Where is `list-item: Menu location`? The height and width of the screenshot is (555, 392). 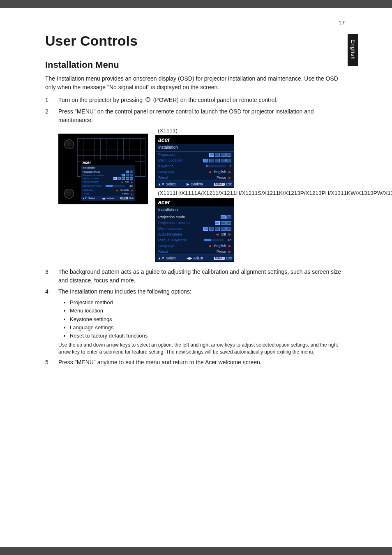
list-item: Menu location is located at coordinates (208, 311).